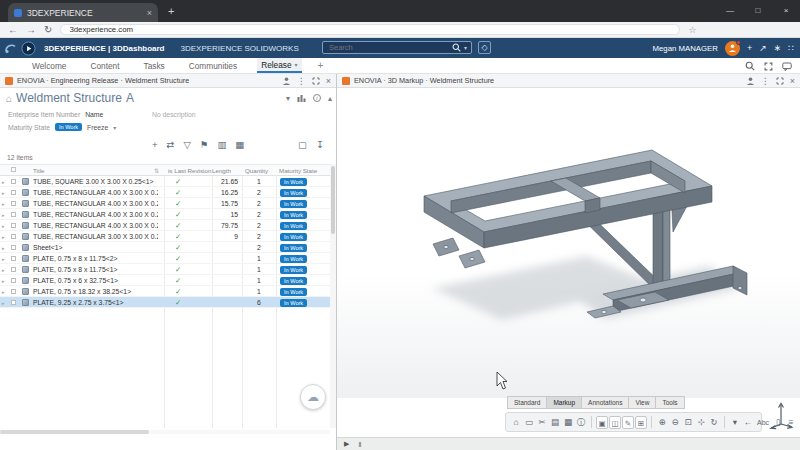 The height and width of the screenshot is (450, 800). Describe the element at coordinates (171, 145) in the screenshot. I see `compare-icon: ⇄` at that location.